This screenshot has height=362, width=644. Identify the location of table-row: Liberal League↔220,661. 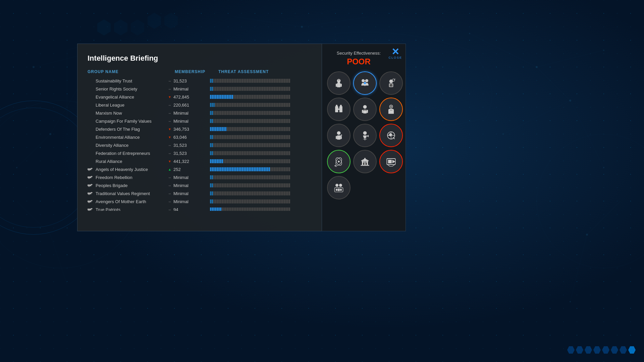
(200, 105).